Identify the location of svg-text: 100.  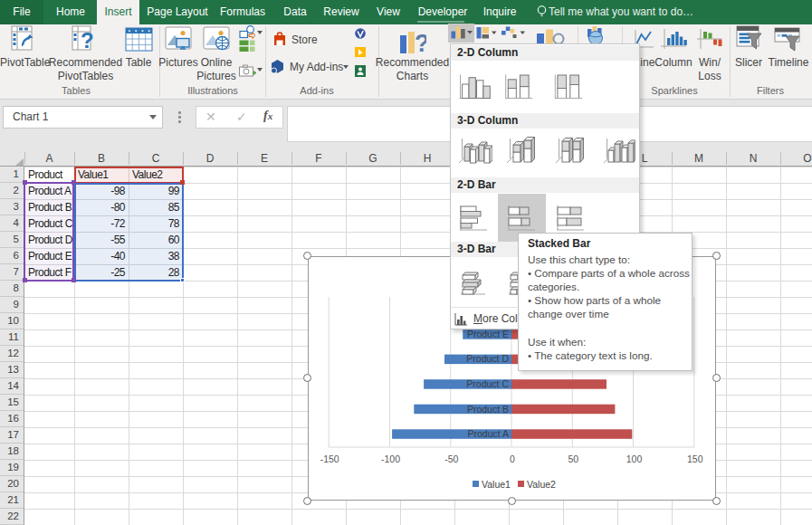
(635, 459).